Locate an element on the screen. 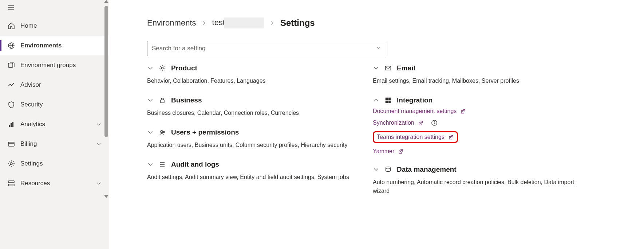  billing-icon is located at coordinates (11, 144).